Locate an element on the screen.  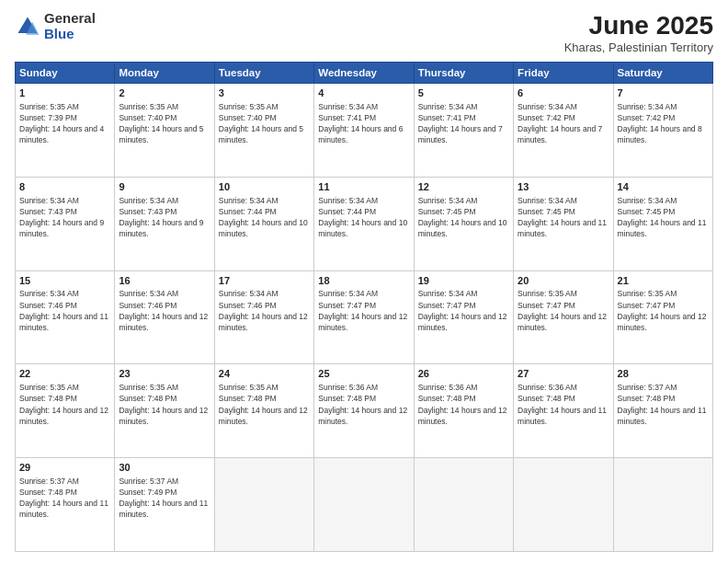
day-cell-17: 17 Sunrise: 5:34 AMSunset: 7:46 PMDaylig… is located at coordinates (264, 317).